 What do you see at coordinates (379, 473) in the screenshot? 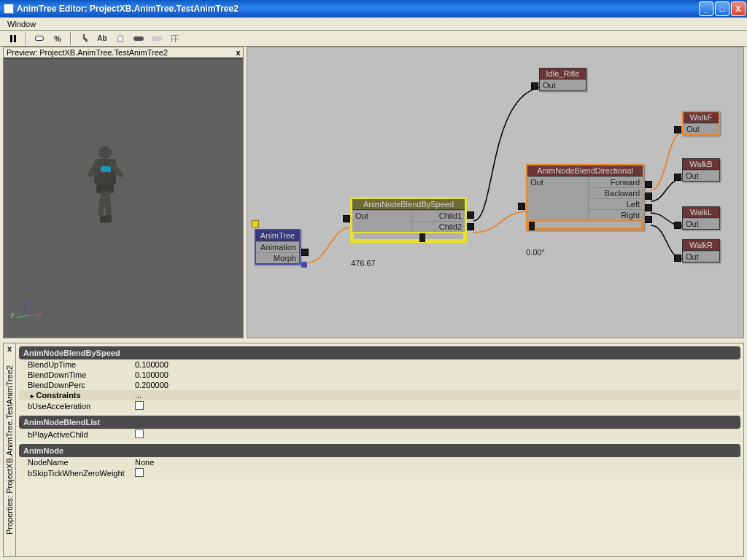
I see `prop-row: bSkipTickWhenZeroWeight` at bounding box center [379, 473].